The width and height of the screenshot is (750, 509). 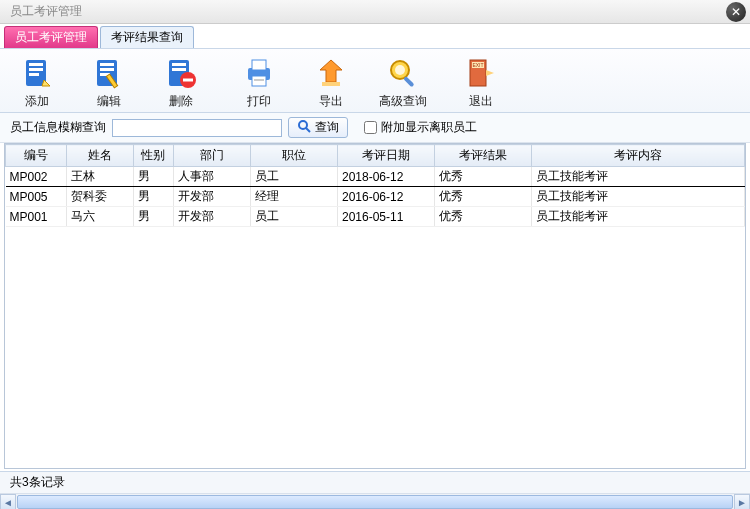 What do you see at coordinates (376, 156) in the screenshot?
I see `grid-header-row: 编号姓名性别部门职位考评日期考评结果考评内容` at bounding box center [376, 156].